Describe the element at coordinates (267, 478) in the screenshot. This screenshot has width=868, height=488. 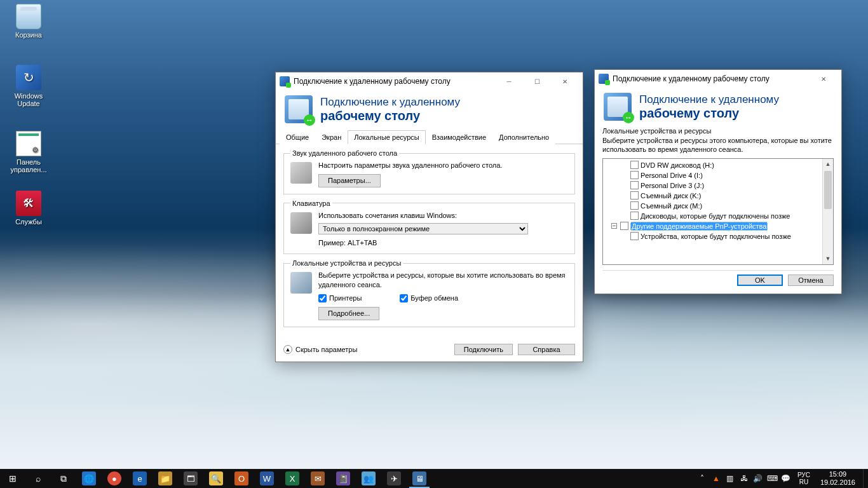
I see `taskbar-app: W` at that location.